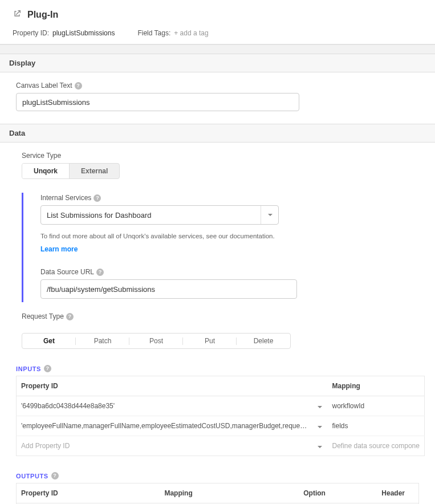 Image resolution: width=435 pixels, height=504 pixels. I want to click on input-property-id-cell: employeeFullName,managerFullName,employe…, so click(165, 426).